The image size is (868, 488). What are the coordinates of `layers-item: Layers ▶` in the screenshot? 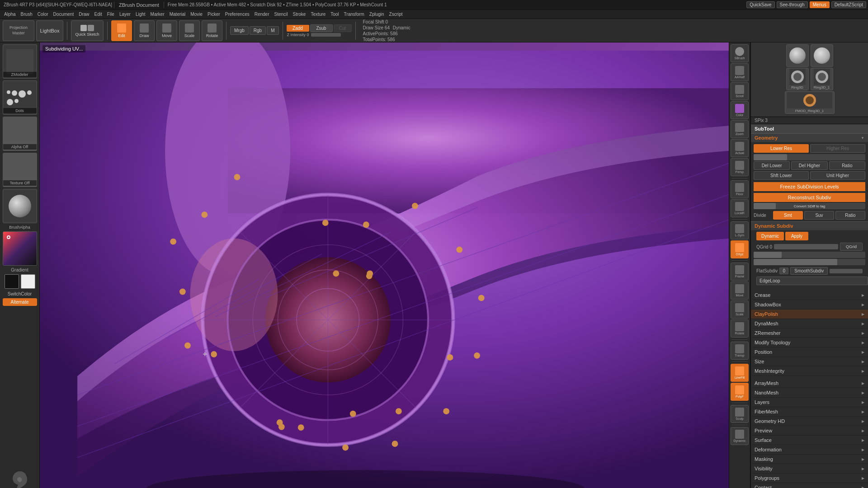 It's located at (809, 402).